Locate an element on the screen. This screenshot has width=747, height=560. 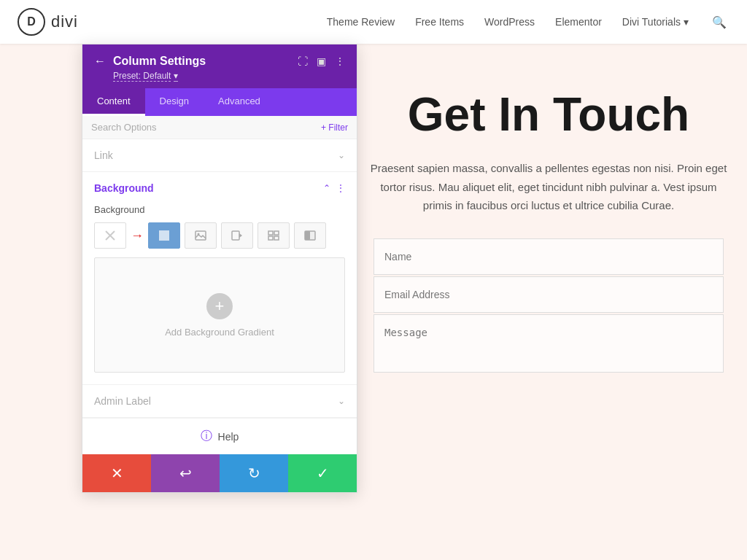
link-section: Link ⌄ is located at coordinates (220, 156).